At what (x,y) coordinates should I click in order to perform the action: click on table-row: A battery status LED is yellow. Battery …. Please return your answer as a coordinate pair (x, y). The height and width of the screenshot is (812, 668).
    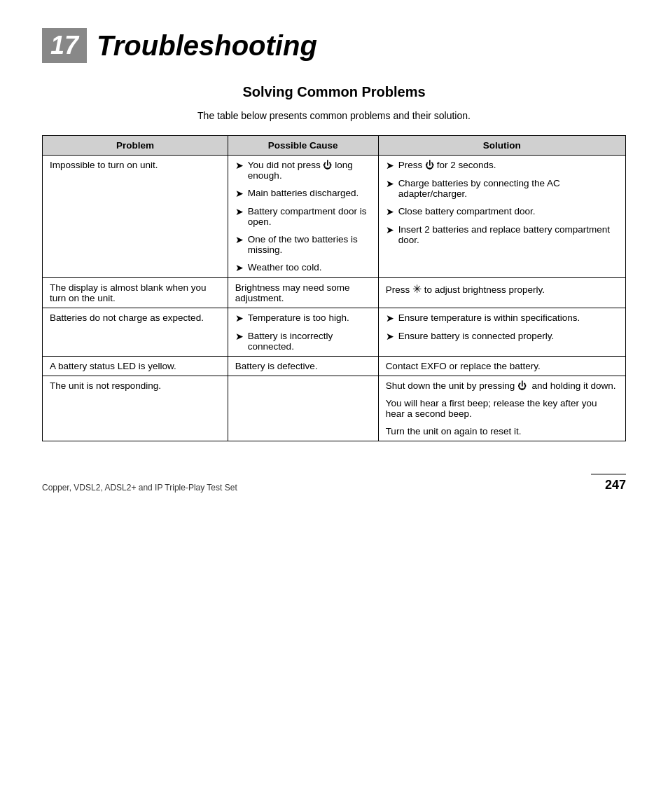
    Looking at the image, I should click on (335, 366).